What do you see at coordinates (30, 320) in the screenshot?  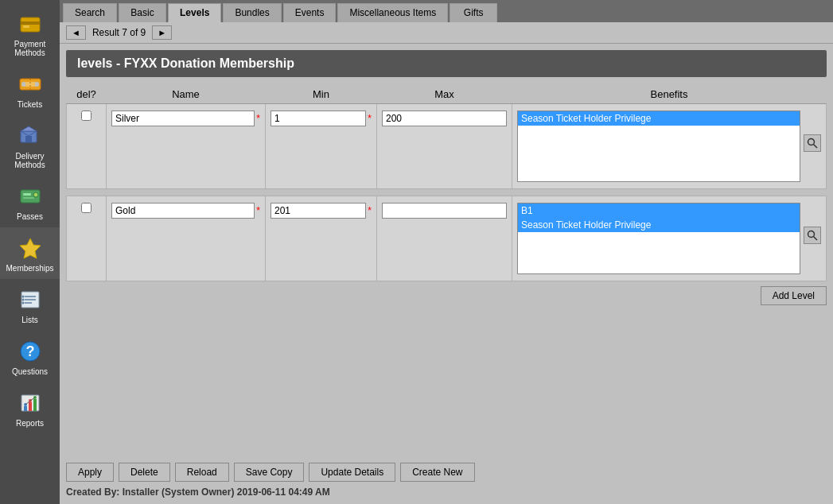 I see `sidebar-label-lists: Lists` at bounding box center [30, 320].